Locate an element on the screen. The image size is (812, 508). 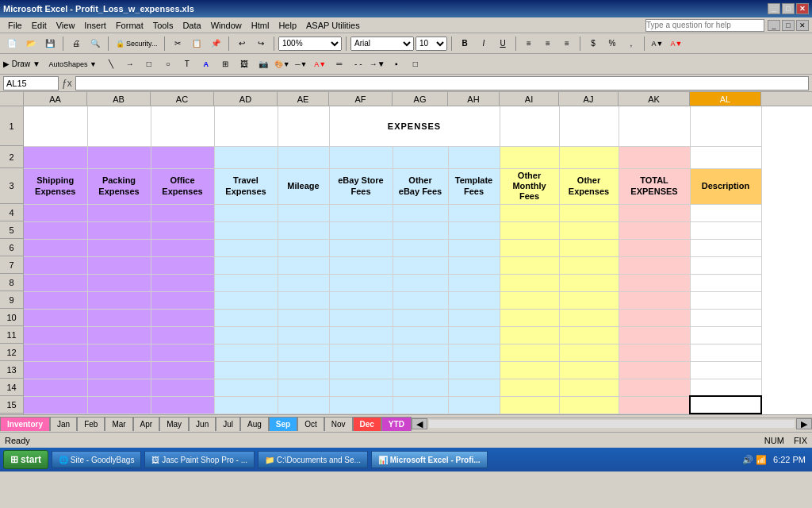
cell-aj3: OtherExpenses is located at coordinates (588, 186).